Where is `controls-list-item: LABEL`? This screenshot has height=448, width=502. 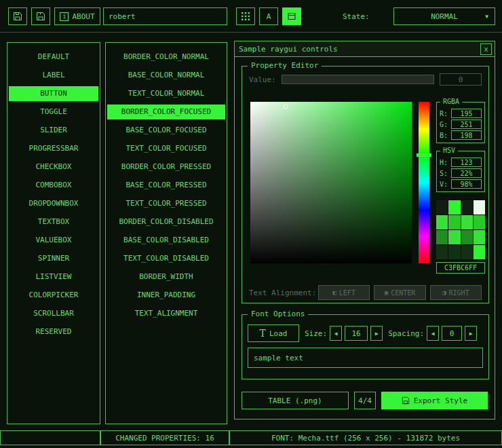 controls-list-item: LABEL is located at coordinates (54, 75).